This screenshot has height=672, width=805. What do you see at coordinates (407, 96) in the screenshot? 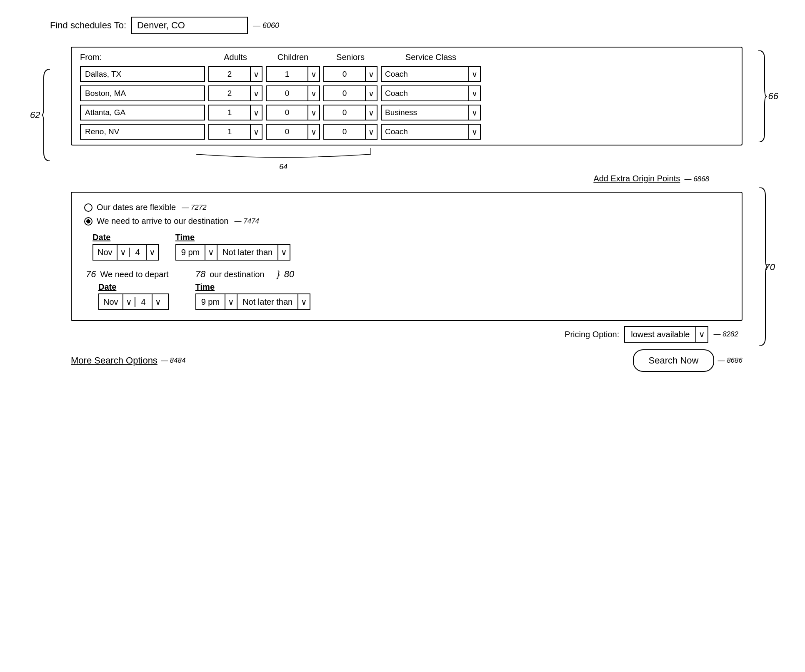
I see `rows-container: 66 From: Adults Children Seniors Service…` at bounding box center [407, 96].